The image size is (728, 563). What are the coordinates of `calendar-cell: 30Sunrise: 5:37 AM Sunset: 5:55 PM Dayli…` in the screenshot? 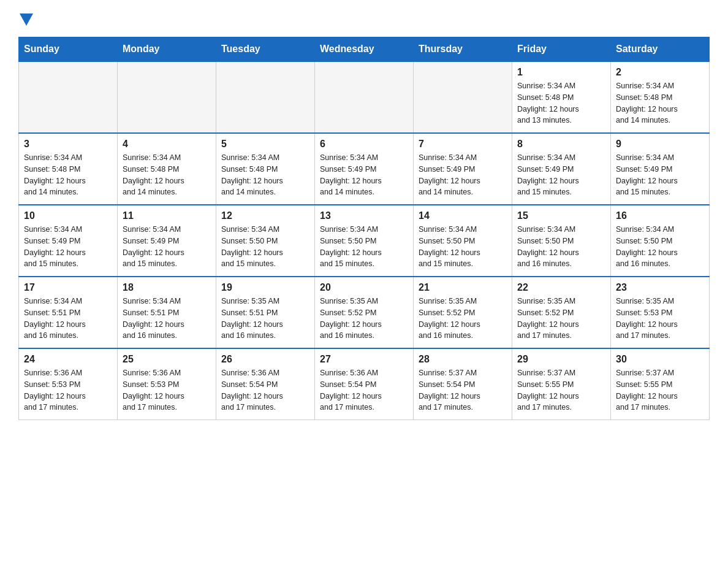 It's located at (661, 384).